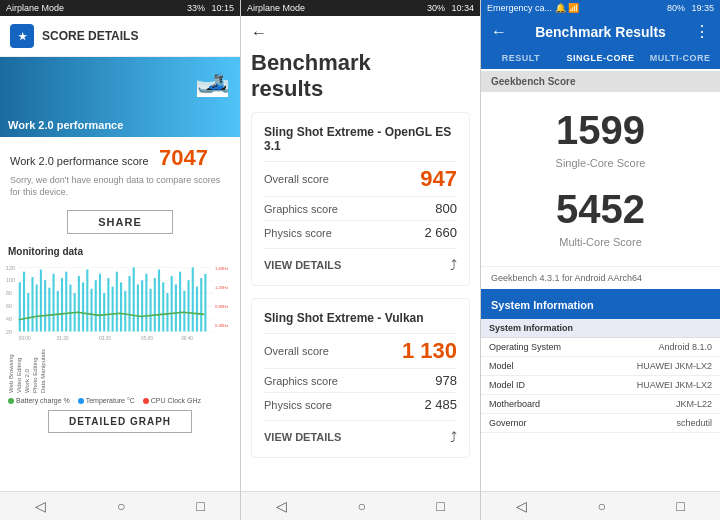 The width and height of the screenshot is (720, 520). What do you see at coordinates (600, 210) in the screenshot?
I see `multi-core-score: 5452` at bounding box center [600, 210].